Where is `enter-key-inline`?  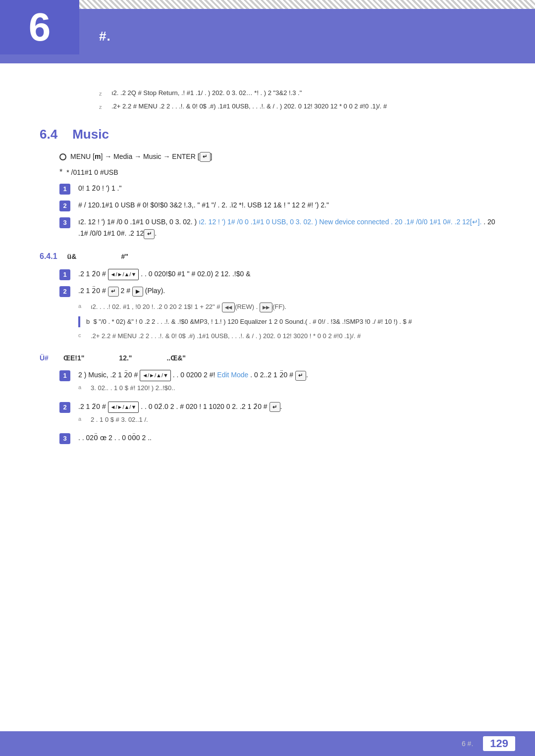
enter-key-inline is located at coordinates (149, 234).